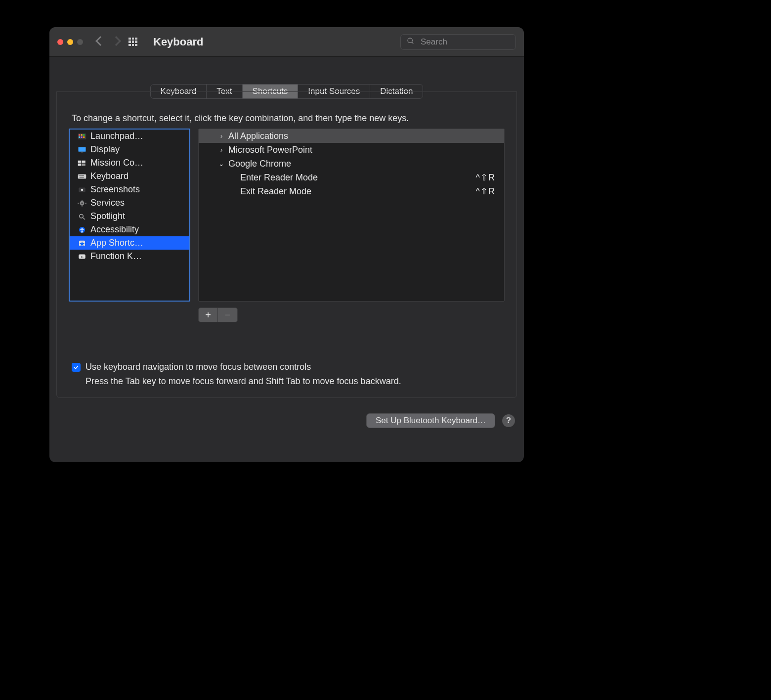 The width and height of the screenshot is (771, 700). I want to click on keyboard-nav-subtext: Press the Tab key to move focus forward …, so click(295, 382).